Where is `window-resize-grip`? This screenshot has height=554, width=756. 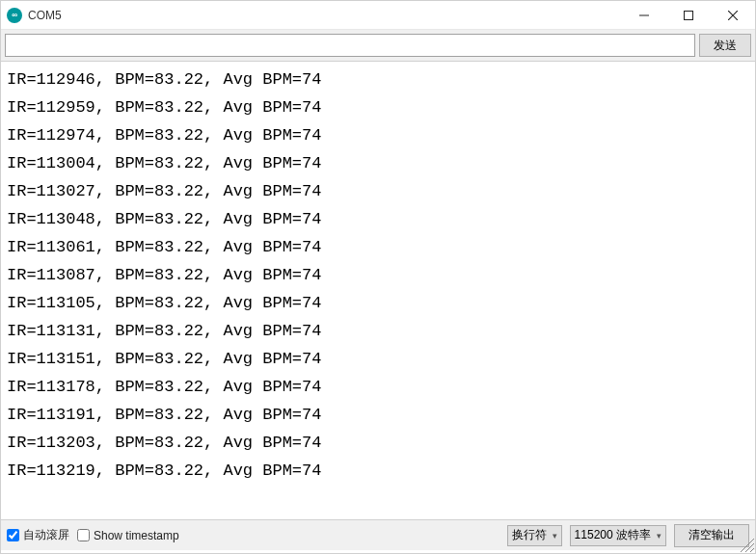
window-resize-grip is located at coordinates (747, 545).